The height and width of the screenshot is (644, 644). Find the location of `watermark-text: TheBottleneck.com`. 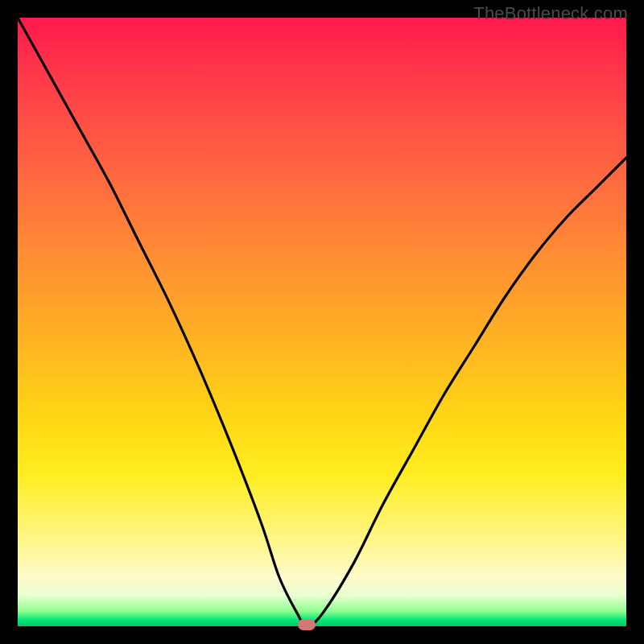

watermark-text: TheBottleneck.com is located at coordinates (551, 14).